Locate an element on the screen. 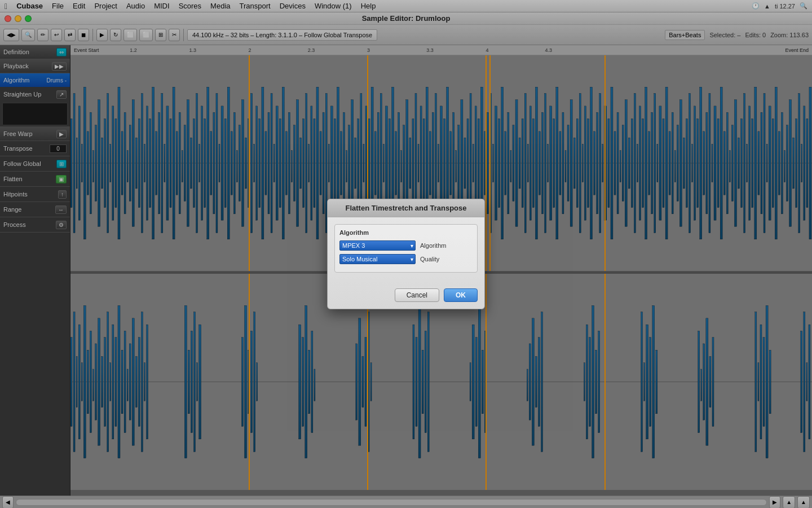 The width and height of the screenshot is (812, 508). dialog-body: Algorithm MPEX 3 Standard Elastique Algo… is located at coordinates (406, 251).